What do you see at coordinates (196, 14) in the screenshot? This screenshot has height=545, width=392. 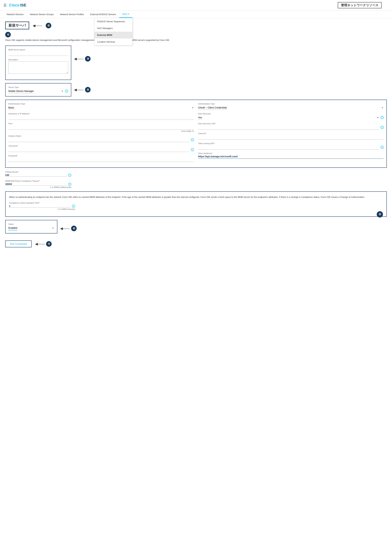 I see `nav-bar: Network Devices Network Device Groups Ne…` at bounding box center [196, 14].